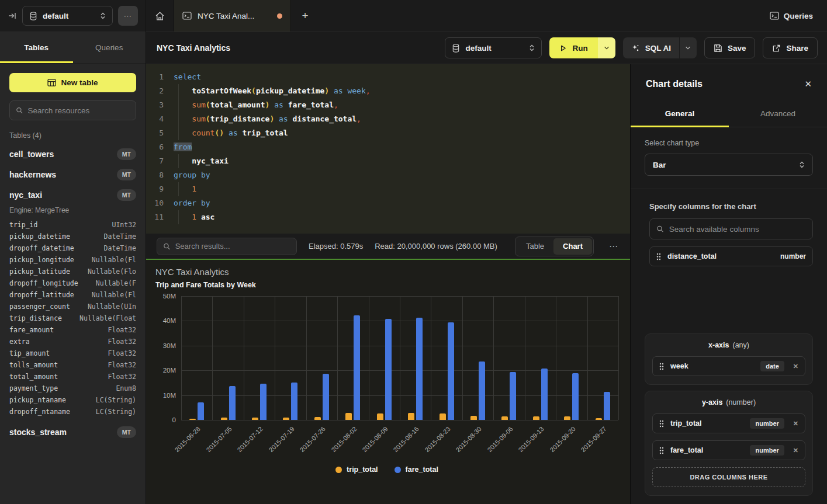 Image resolution: width=827 pixels, height=504 pixels. I want to click on view-table-button: Table, so click(535, 246).